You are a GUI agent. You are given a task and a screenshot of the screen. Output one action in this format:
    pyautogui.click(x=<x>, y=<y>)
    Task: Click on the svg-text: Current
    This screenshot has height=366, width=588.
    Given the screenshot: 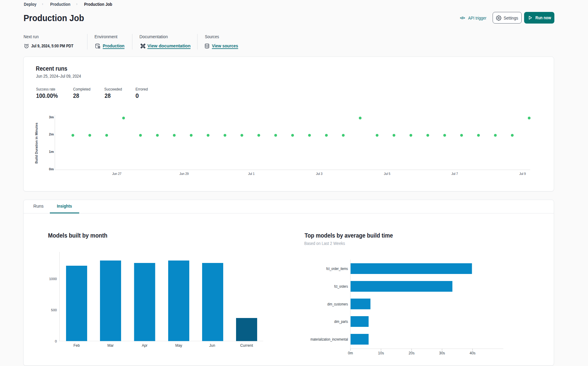 What is the action you would take?
    pyautogui.click(x=247, y=346)
    